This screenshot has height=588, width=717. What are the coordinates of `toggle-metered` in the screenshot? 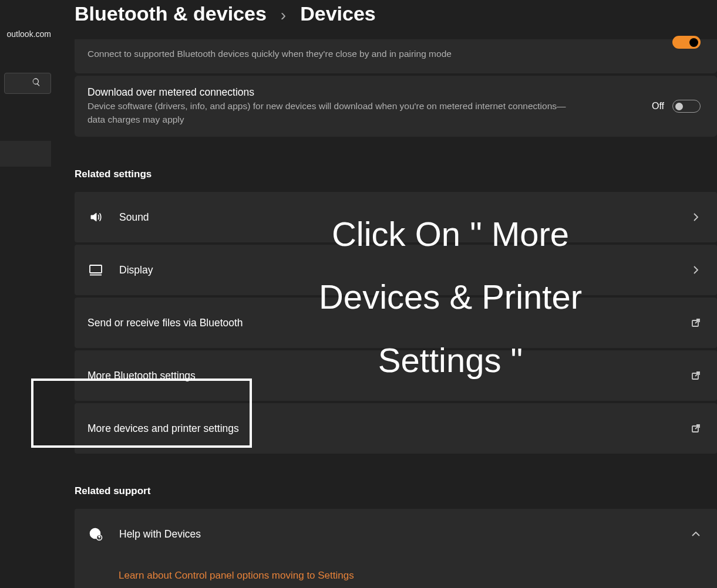 It's located at (686, 106).